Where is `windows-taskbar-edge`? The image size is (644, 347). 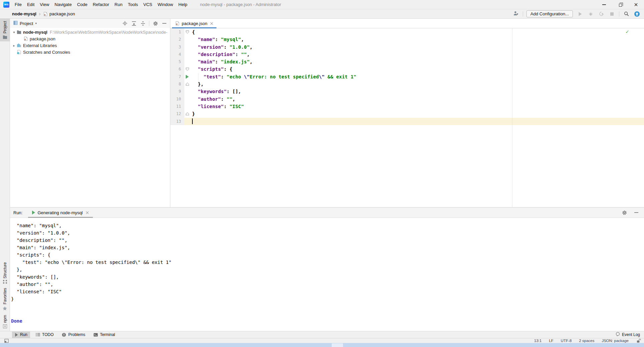
windows-taskbar-edge is located at coordinates (322, 345).